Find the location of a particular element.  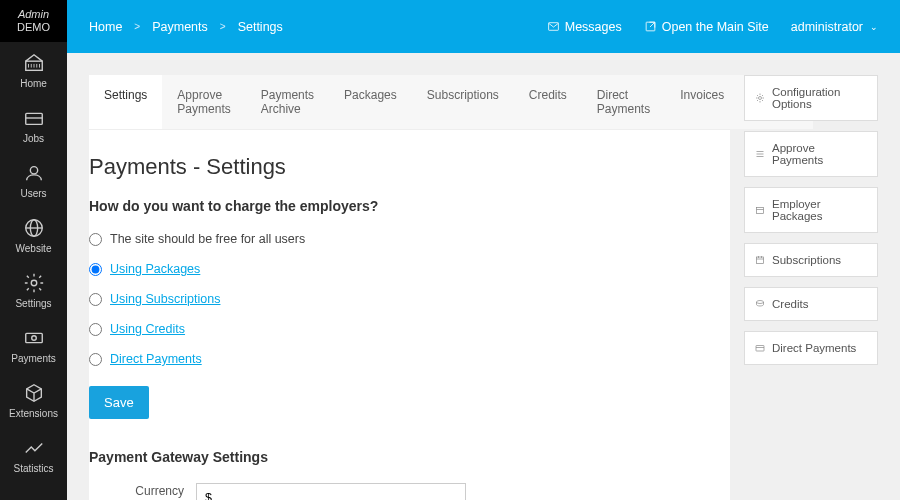

users-icon is located at coordinates (34, 173).